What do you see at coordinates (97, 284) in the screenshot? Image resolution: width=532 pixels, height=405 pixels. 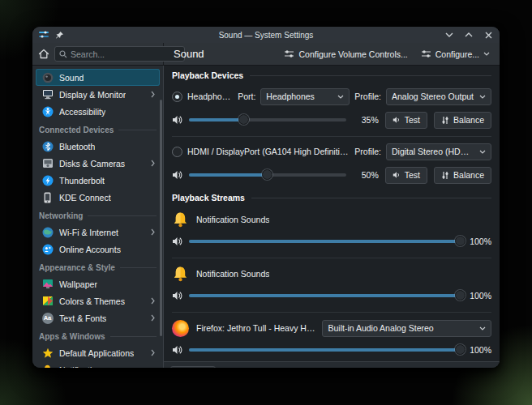 I see `sidebar-item-wallpaper: Wallpaper` at bounding box center [97, 284].